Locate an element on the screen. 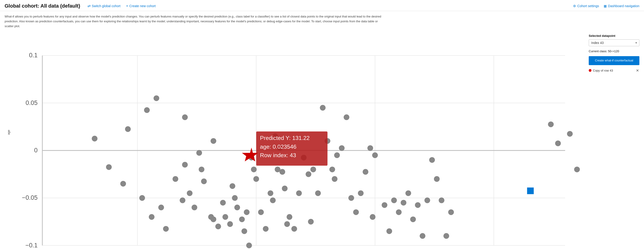 This screenshot has width=644, height=249. create-cohort-button: + Create new cohort is located at coordinates (141, 6).